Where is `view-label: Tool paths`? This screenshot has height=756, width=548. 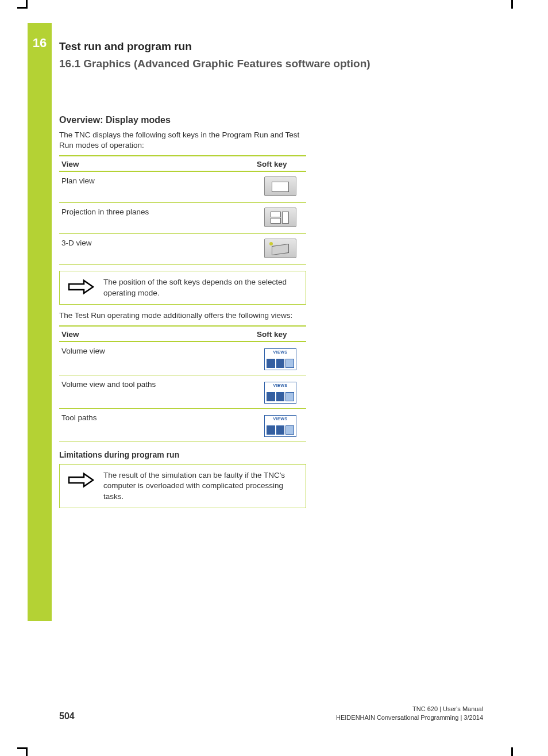 view-label: Tool paths is located at coordinates (157, 425).